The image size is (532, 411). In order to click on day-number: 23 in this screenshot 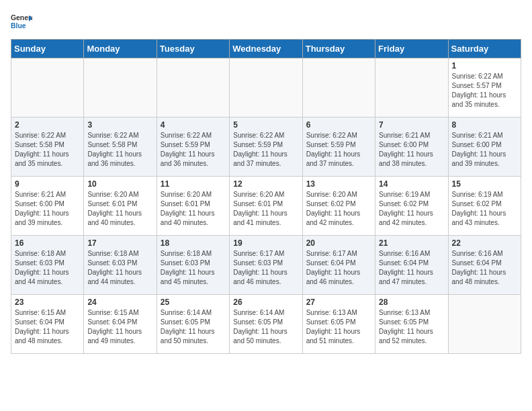, I will do `click(47, 302)`.